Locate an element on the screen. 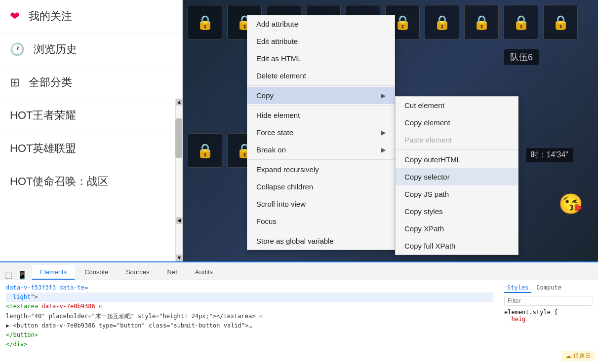  sidebar-item-label: 浏览历史 is located at coordinates (55, 49).